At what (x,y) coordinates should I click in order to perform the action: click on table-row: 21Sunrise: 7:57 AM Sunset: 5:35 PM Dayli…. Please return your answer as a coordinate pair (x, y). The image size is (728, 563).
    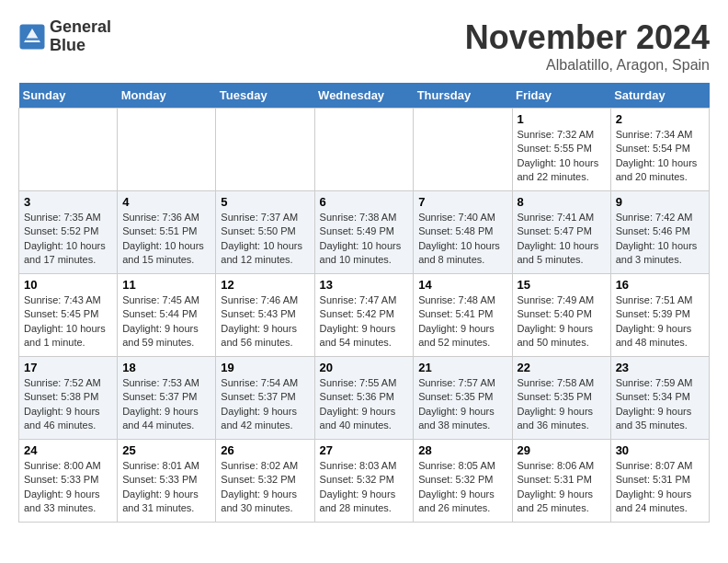
    Looking at the image, I should click on (463, 398).